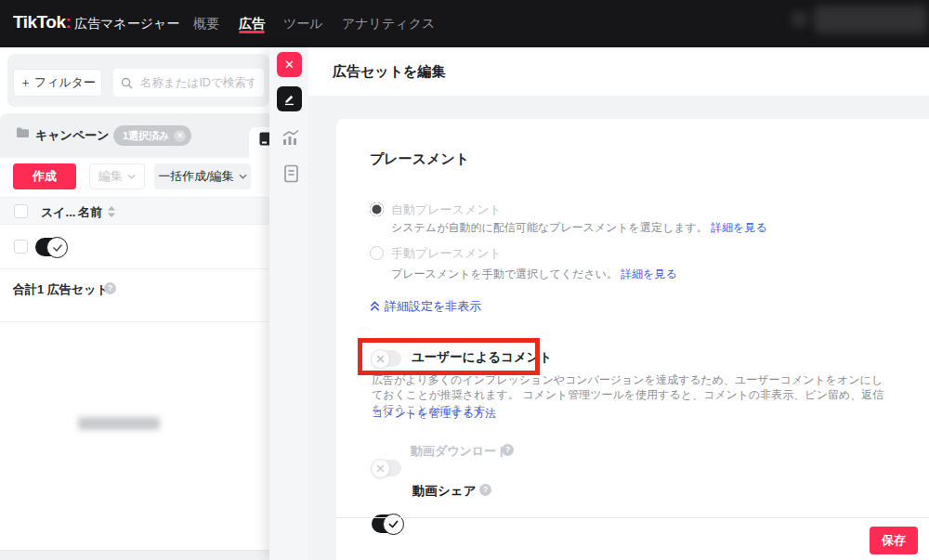 The image size is (929, 560). I want to click on brand-logo: TikTok:, so click(42, 22).